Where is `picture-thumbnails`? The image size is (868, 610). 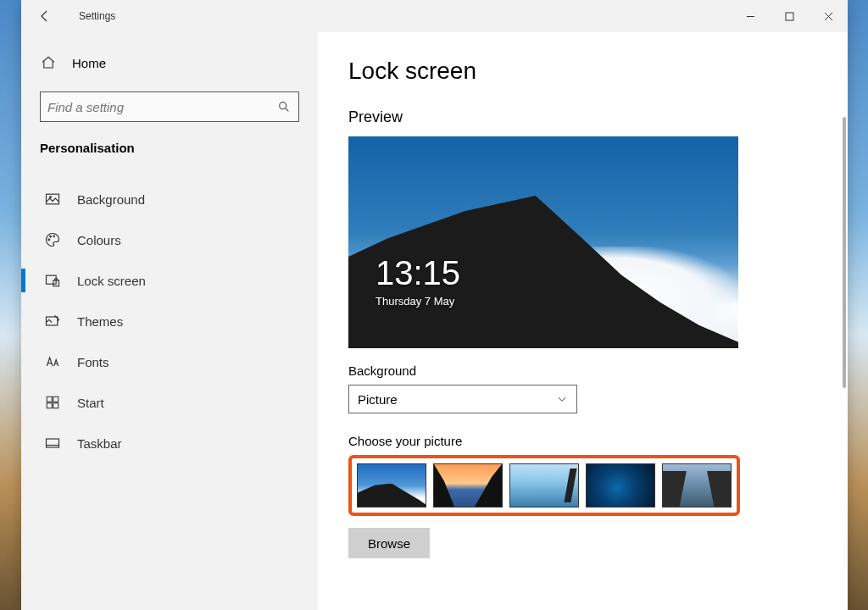
picture-thumbnails is located at coordinates (544, 485).